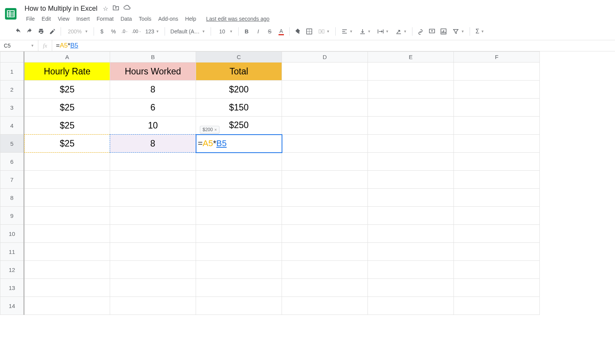 The width and height of the screenshot is (615, 364). What do you see at coordinates (153, 270) in the screenshot?
I see `cell-b12` at bounding box center [153, 270].